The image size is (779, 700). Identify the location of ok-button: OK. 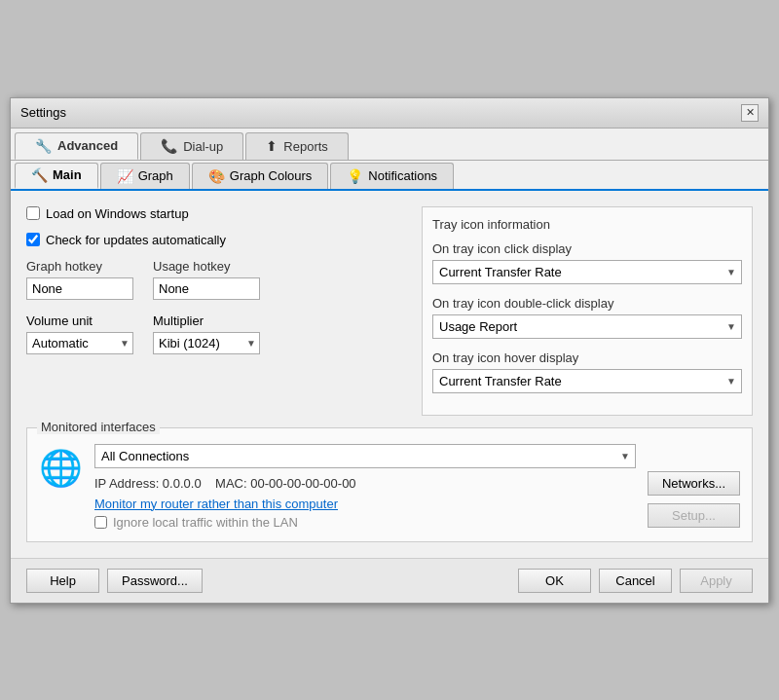
(555, 580).